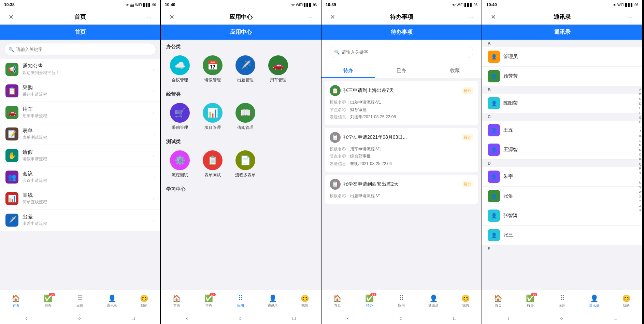  What do you see at coordinates (562, 196) in the screenshot?
I see `contact-zhangqiao: 👤 张侨` at bounding box center [562, 196].